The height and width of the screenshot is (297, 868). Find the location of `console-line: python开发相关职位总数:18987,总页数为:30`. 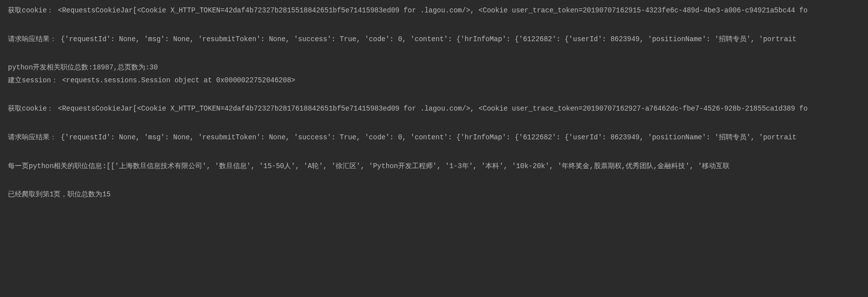

console-line: python开发相关职位总数:18987,总页数为:30 is located at coordinates (434, 68).